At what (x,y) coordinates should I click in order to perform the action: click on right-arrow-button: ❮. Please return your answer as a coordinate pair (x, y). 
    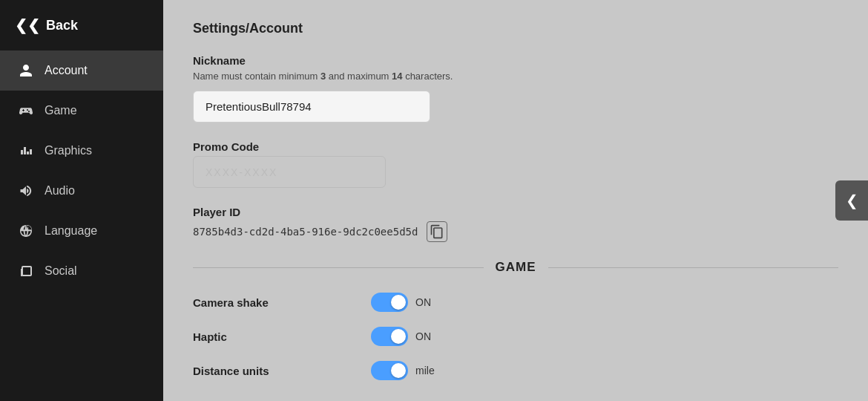
    Looking at the image, I should click on (852, 200).